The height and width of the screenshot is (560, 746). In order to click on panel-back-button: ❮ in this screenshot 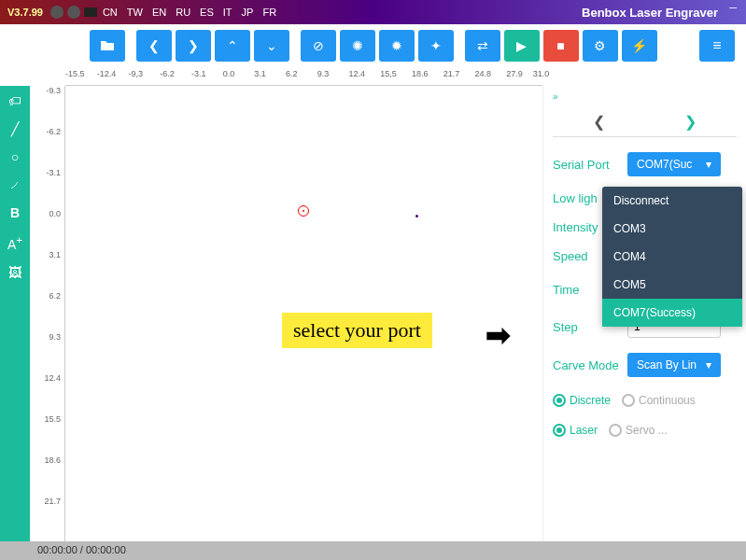, I will do `click(599, 121)`.